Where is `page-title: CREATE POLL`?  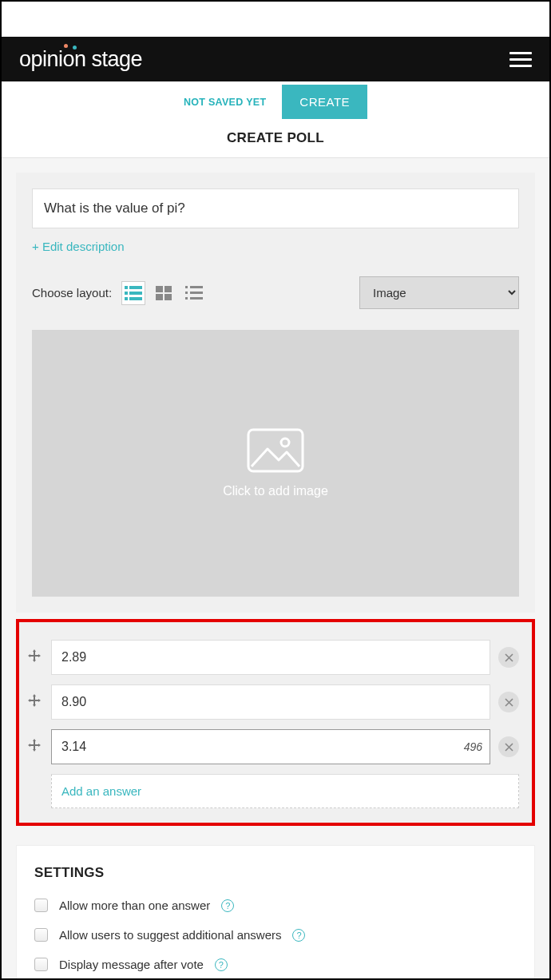
page-title: CREATE POLL is located at coordinates (276, 140).